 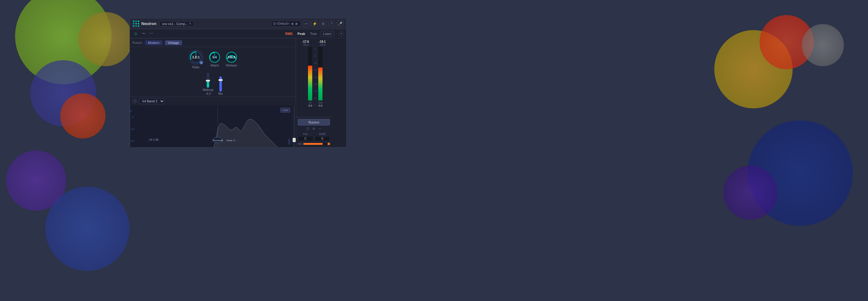 I want to click on compressor-panel: ① S Punch: Modern Vintage, so click(x=213, y=93).